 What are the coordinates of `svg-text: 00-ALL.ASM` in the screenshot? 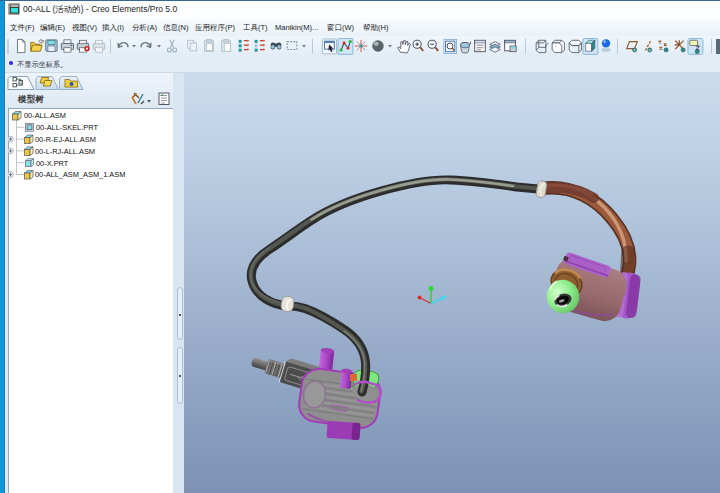 It's located at (45, 116).